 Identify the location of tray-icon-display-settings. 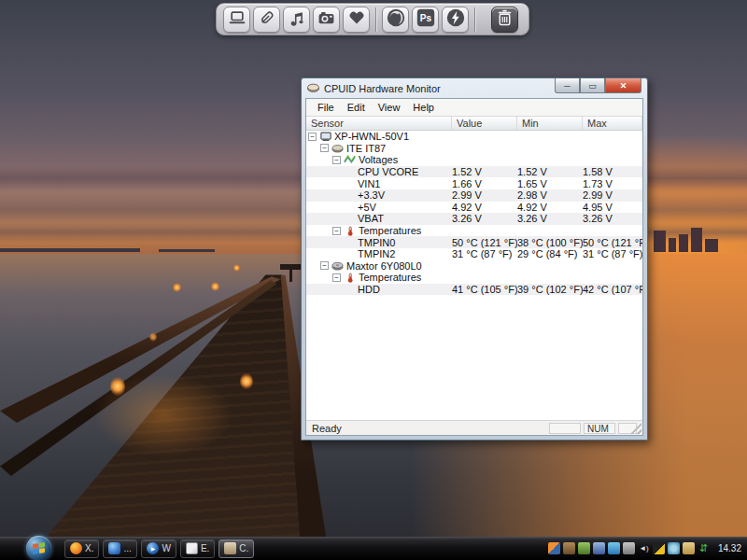
(659, 549).